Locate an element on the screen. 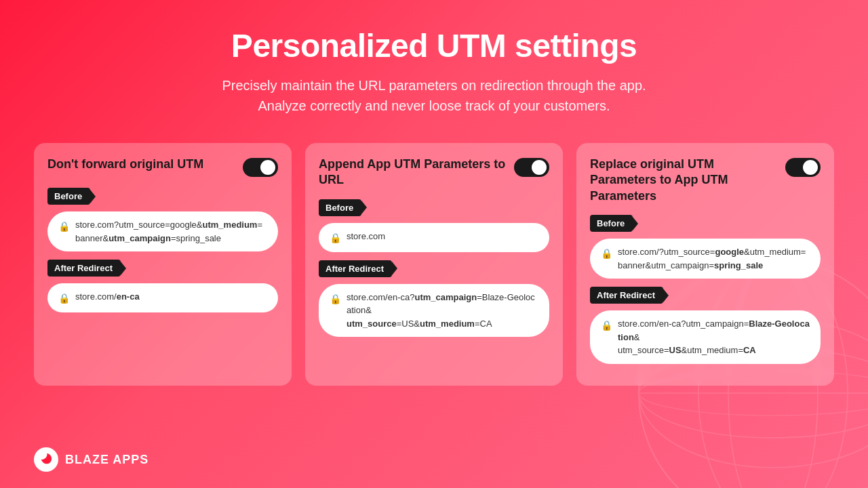 The width and height of the screenshot is (868, 488). after-url-box-2: 🔒 store.com/en-ca?utm_campaign=Blaze-Geo… is located at coordinates (434, 310).